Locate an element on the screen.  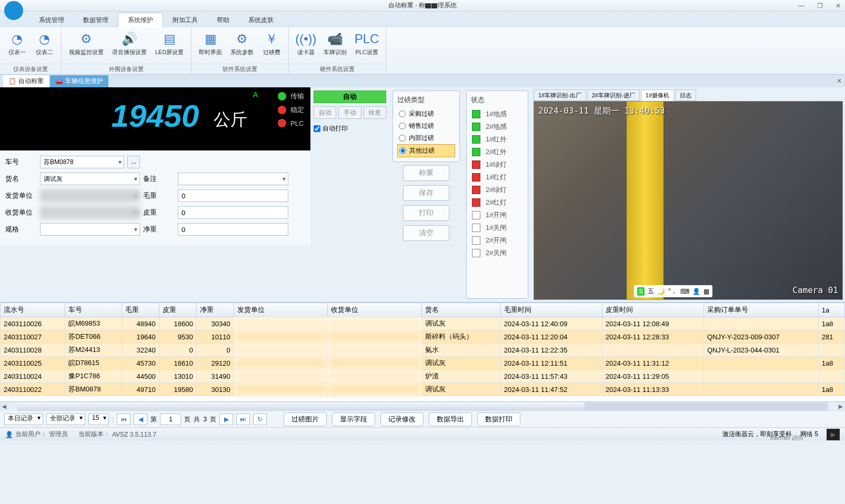
col-货名: 货名 is located at coordinates (461, 310).